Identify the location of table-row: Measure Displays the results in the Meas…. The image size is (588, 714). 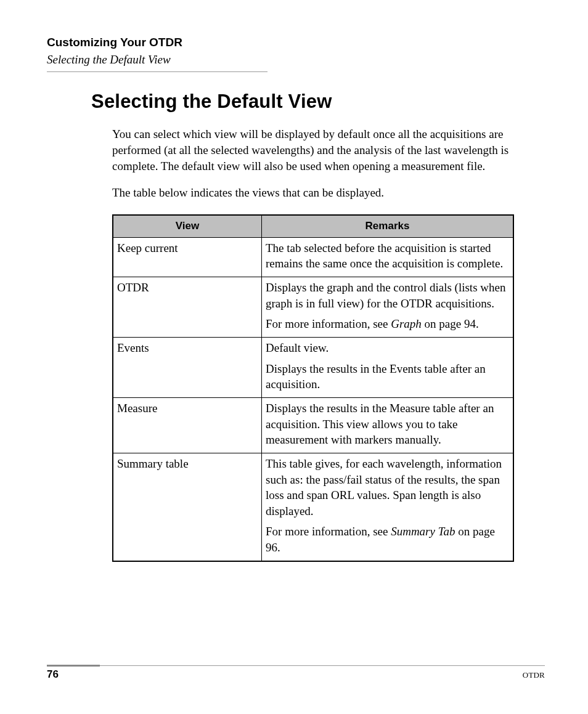
(313, 425).